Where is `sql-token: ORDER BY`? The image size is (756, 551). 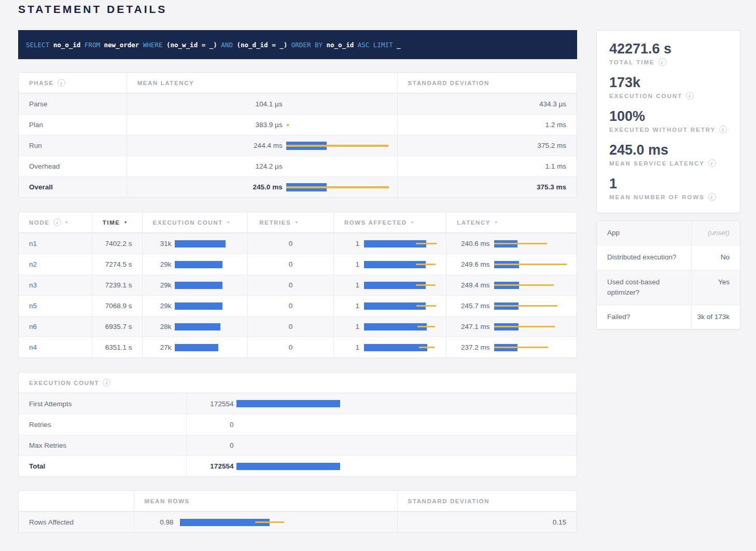 sql-token: ORDER BY is located at coordinates (309, 45).